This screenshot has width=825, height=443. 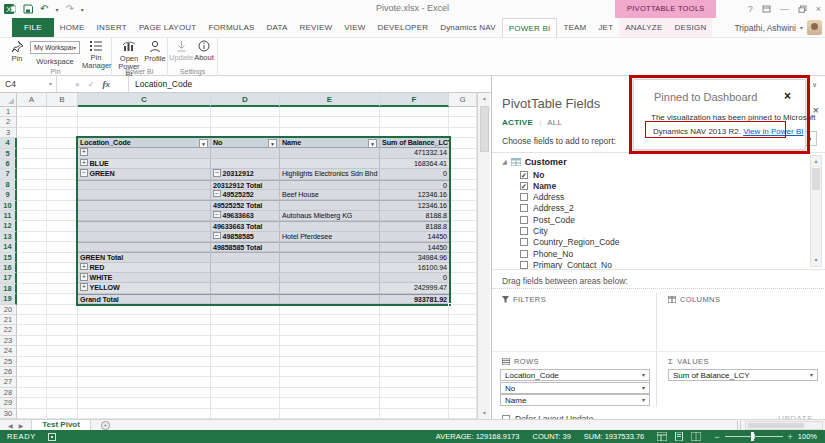 What do you see at coordinates (8, 122) in the screenshot?
I see `row-header-2: 2` at bounding box center [8, 122].